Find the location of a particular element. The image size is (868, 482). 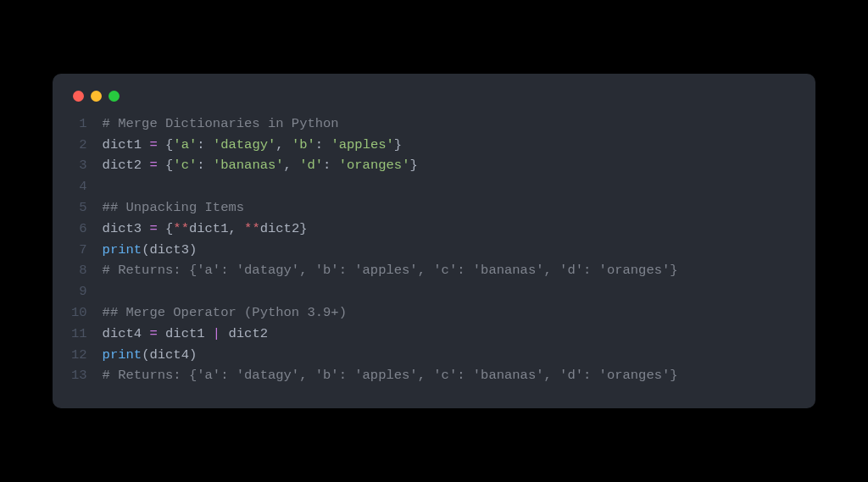

code-line: 8# Returns: {'a': 'datagy', 'b': 'apples… is located at coordinates (375, 271).